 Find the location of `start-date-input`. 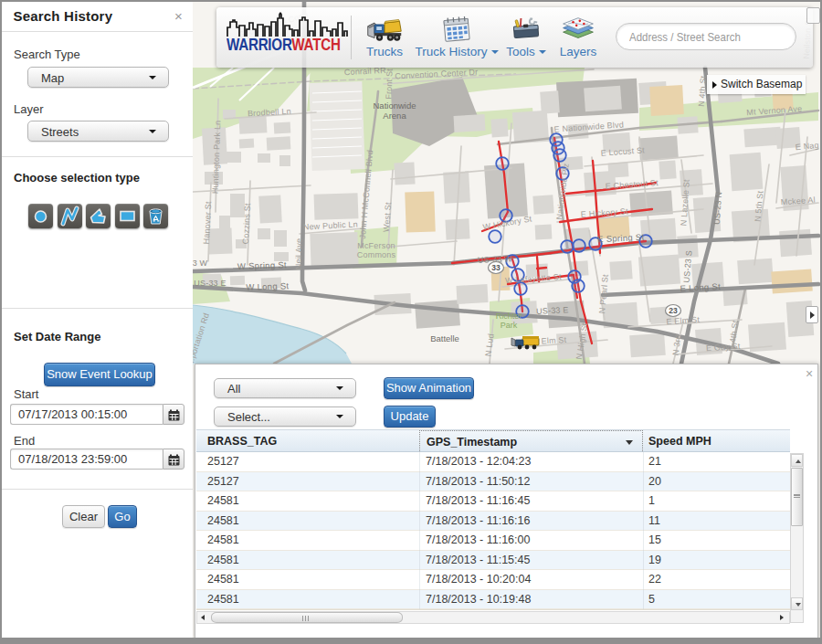

start-date-input is located at coordinates (86, 415).